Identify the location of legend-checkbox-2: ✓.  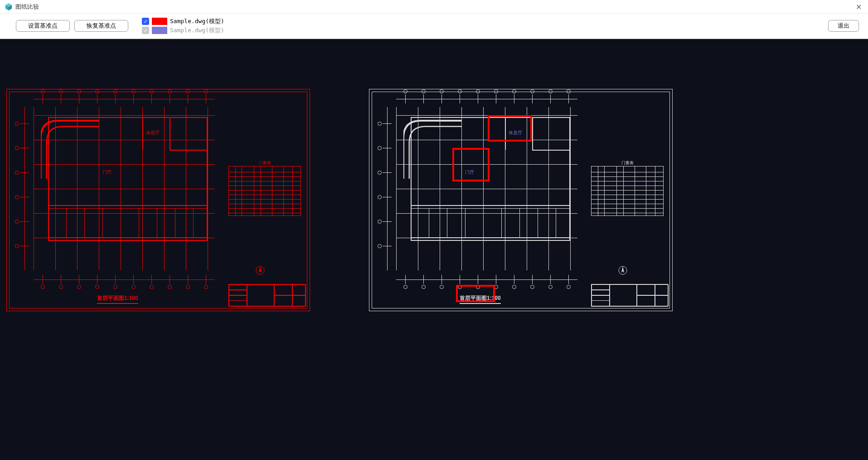
(145, 30).